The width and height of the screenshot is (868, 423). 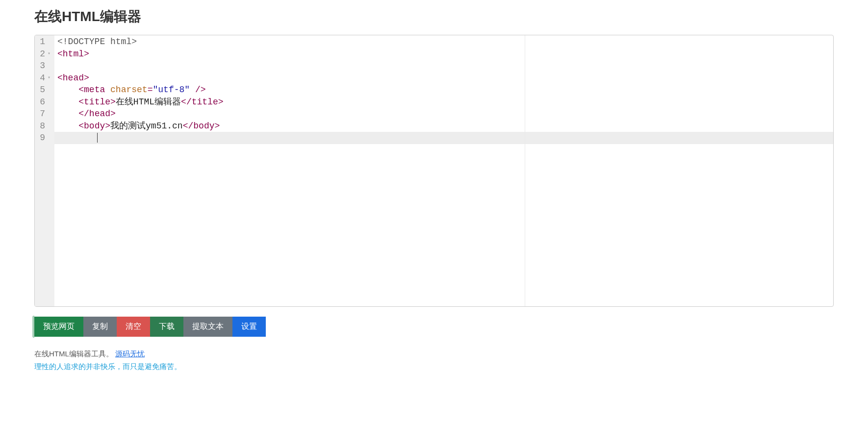 What do you see at coordinates (167, 326) in the screenshot?
I see `download-button: 下载` at bounding box center [167, 326].